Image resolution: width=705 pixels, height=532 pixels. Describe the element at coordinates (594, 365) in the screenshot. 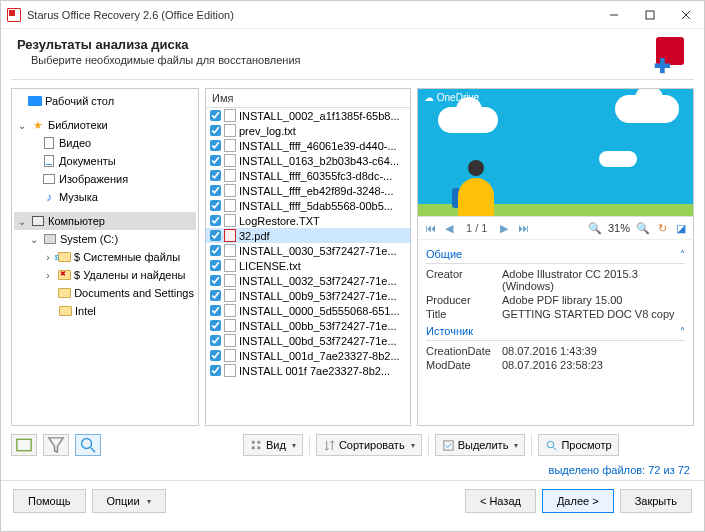

I see `meta-value: 08.07.2016 23:58:23` at that location.